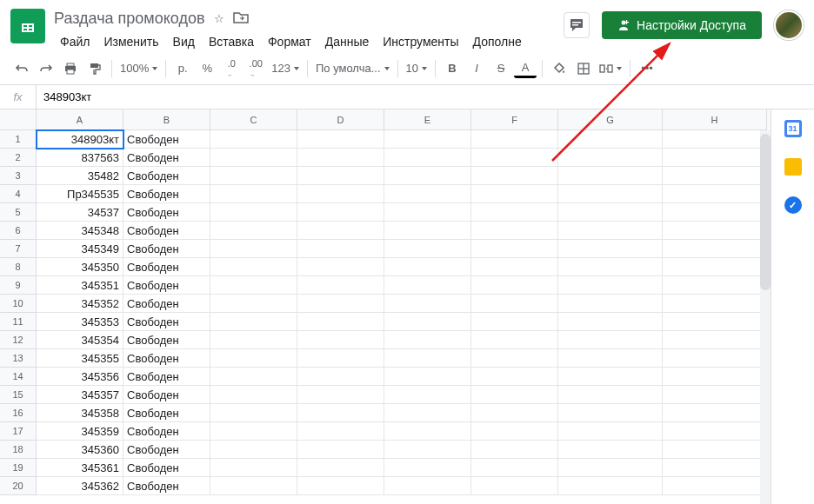 This screenshot has height=504, width=814. I want to click on currency-button: р., so click(183, 69).